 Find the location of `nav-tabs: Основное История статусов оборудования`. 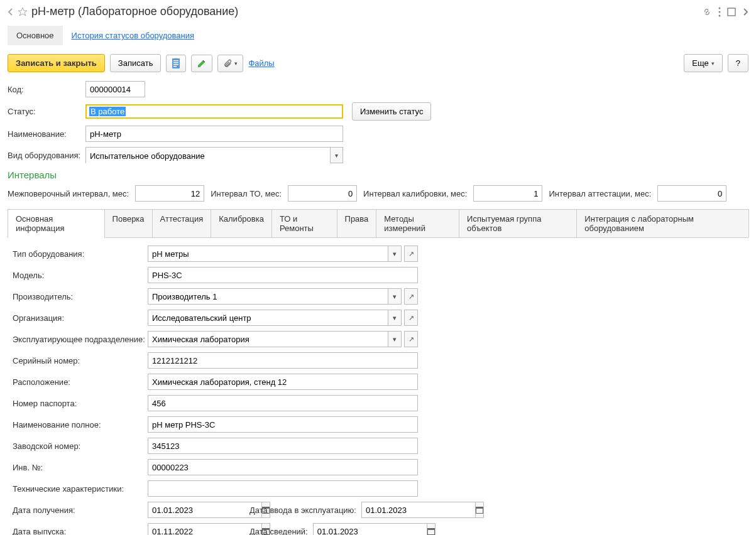

nav-tabs: Основное История статусов оборудования is located at coordinates (378, 35).